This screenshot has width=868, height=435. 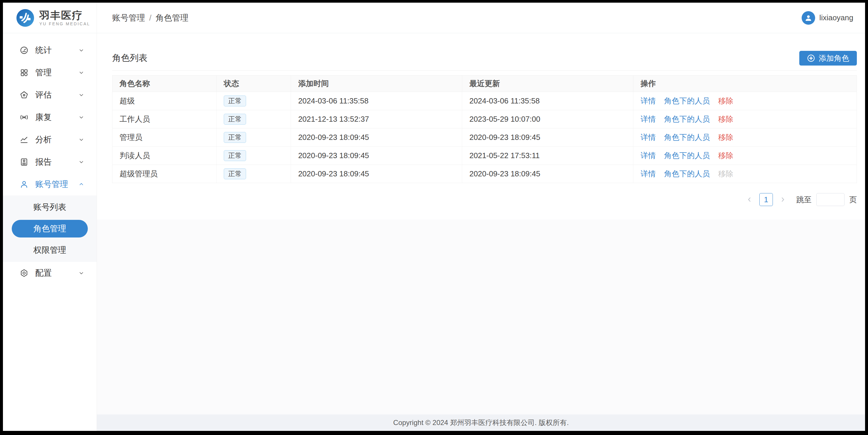 What do you see at coordinates (57, 50) in the screenshot?
I see `sidebar-item-label: 统计` at bounding box center [57, 50].